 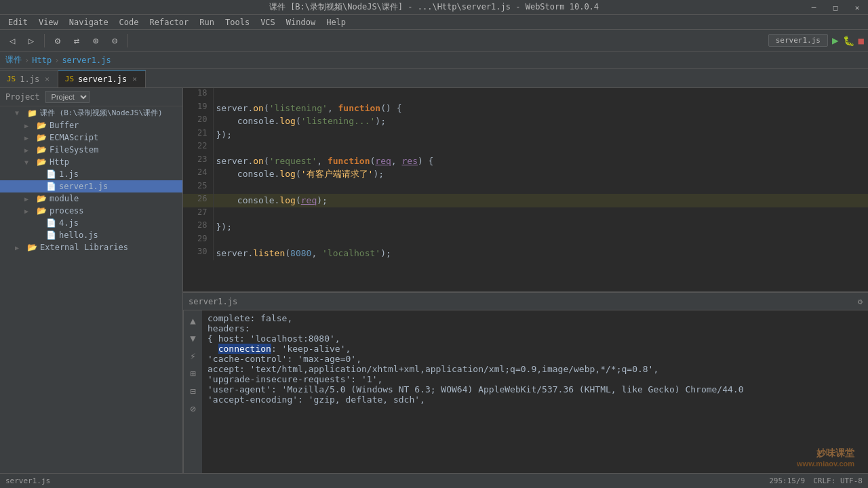 What do you see at coordinates (861, 41) in the screenshot?
I see `stop-button: ■` at bounding box center [861, 41].